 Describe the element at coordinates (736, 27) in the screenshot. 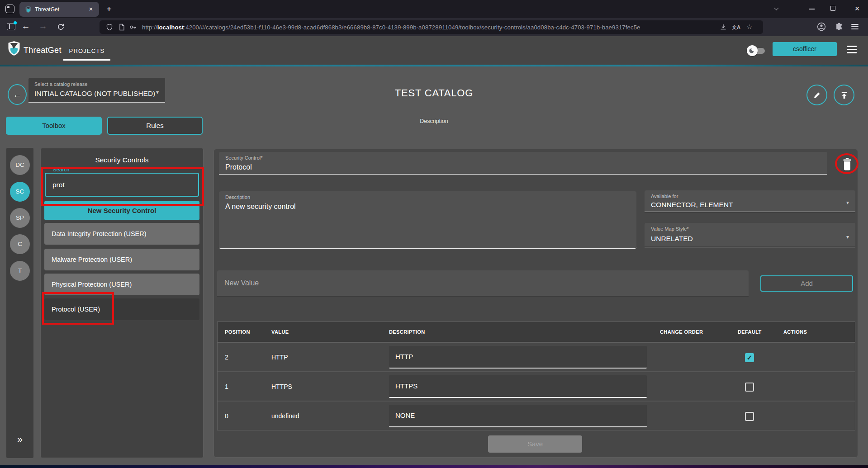

I see `translate-icon: 文A` at that location.